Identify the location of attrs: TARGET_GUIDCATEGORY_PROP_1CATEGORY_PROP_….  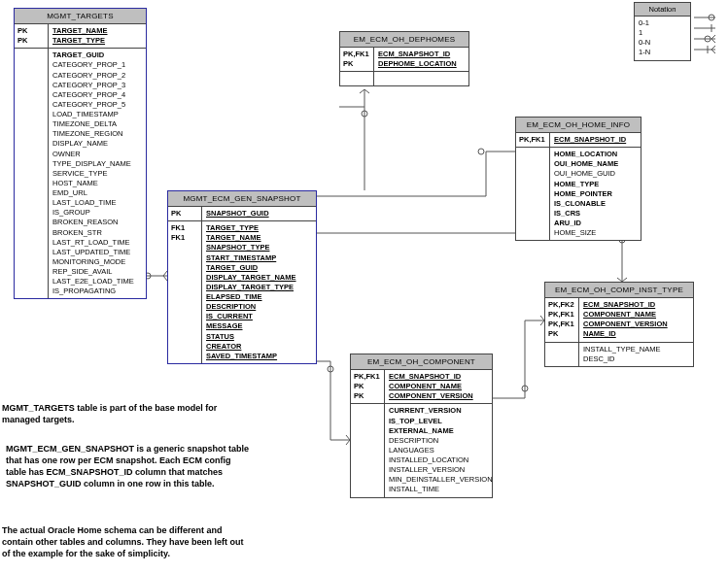
(97, 173).